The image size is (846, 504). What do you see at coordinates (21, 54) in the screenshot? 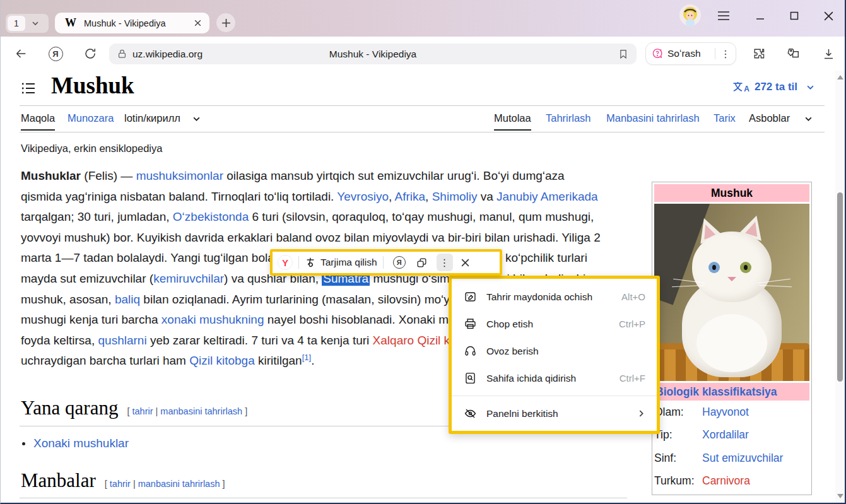
I see `back-button` at bounding box center [21, 54].